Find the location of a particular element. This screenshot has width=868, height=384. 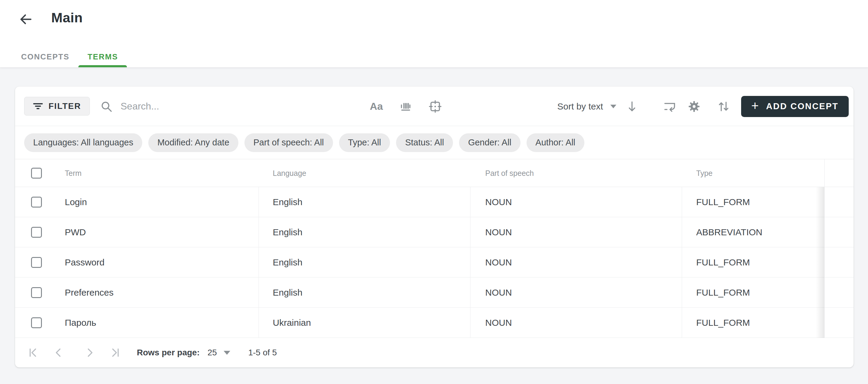

add-concept-button: + ADD CONCEPT is located at coordinates (795, 107).